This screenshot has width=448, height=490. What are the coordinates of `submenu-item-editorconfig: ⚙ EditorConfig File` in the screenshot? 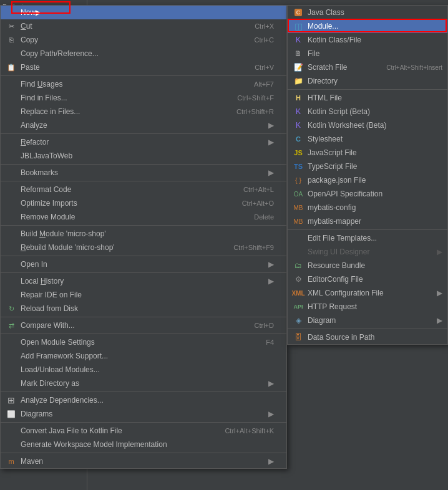 It's located at (368, 279).